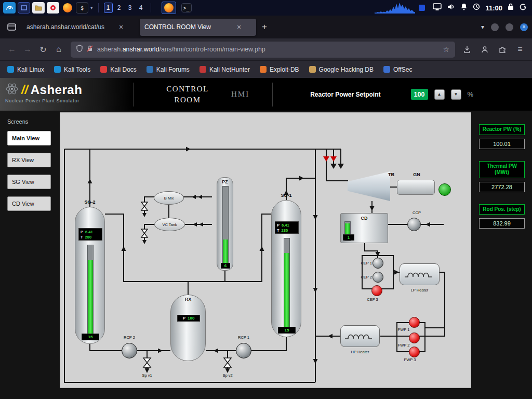 Image resolution: width=532 pixels, height=399 pixels. I want to click on sg2-pt-readout: P6.41 T280, so click(90, 234).